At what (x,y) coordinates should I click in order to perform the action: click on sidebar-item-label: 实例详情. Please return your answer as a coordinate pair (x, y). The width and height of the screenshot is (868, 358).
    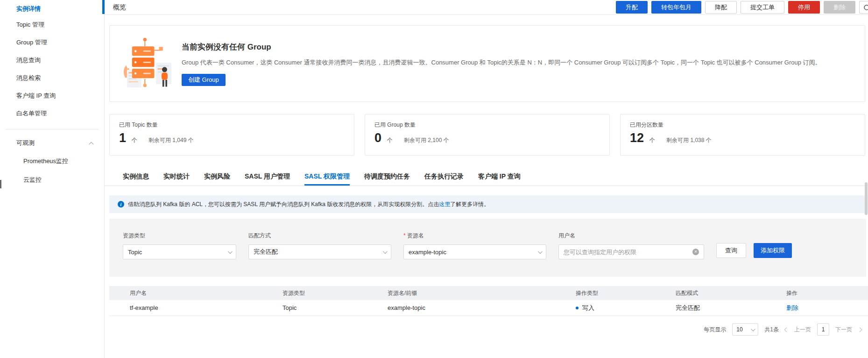
    Looking at the image, I should click on (28, 9).